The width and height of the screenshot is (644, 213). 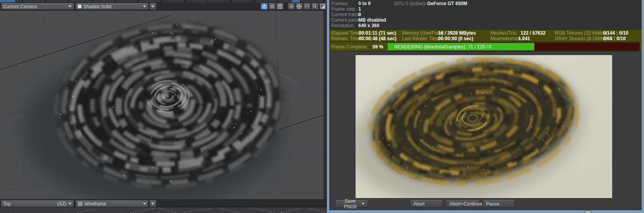 I want to click on pan-icon, so click(x=299, y=6).